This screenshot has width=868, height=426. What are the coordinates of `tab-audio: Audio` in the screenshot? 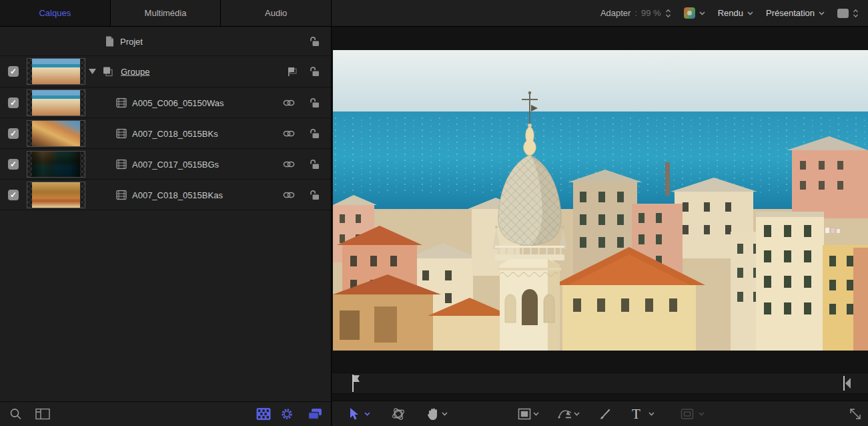 It's located at (276, 13).